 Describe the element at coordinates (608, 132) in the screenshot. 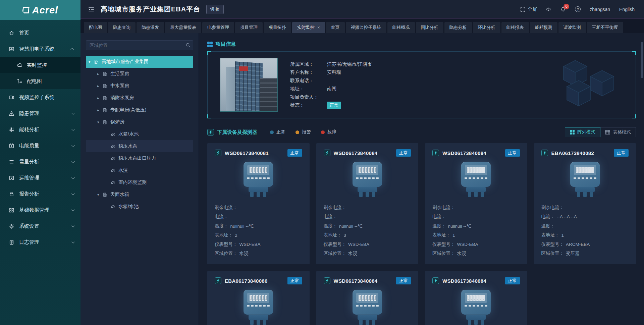

I see `table-mode-icon` at that location.